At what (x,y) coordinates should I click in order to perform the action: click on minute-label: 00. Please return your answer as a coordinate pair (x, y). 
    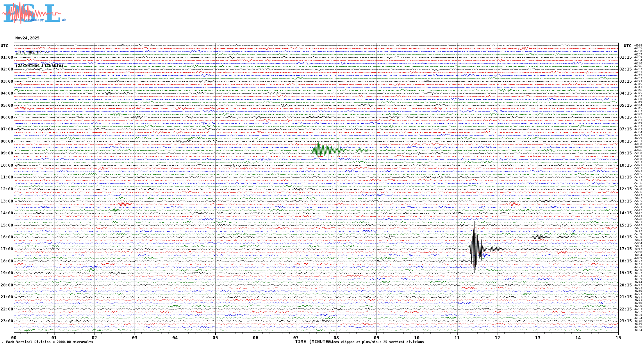
    Looking at the image, I should click on (14, 338).